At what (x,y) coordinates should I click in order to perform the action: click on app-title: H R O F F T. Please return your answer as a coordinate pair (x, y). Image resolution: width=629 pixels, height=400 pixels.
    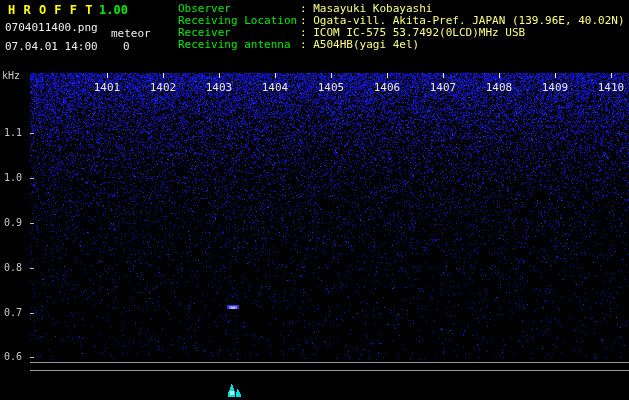
    Looking at the image, I should click on (50, 10).